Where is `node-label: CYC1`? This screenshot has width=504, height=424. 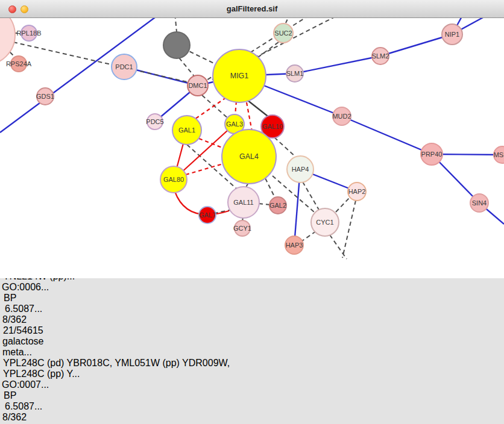
node-label: CYC1 is located at coordinates (324, 222).